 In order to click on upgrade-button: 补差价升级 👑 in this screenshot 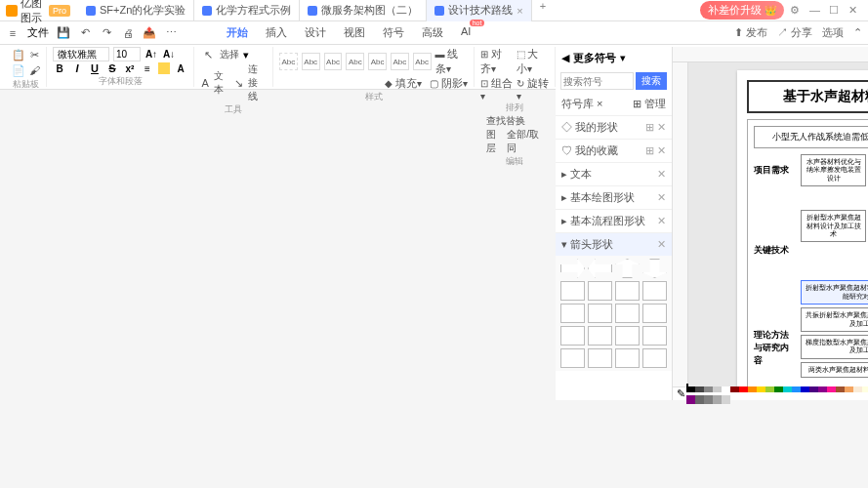, I will do `click(742, 10)`.